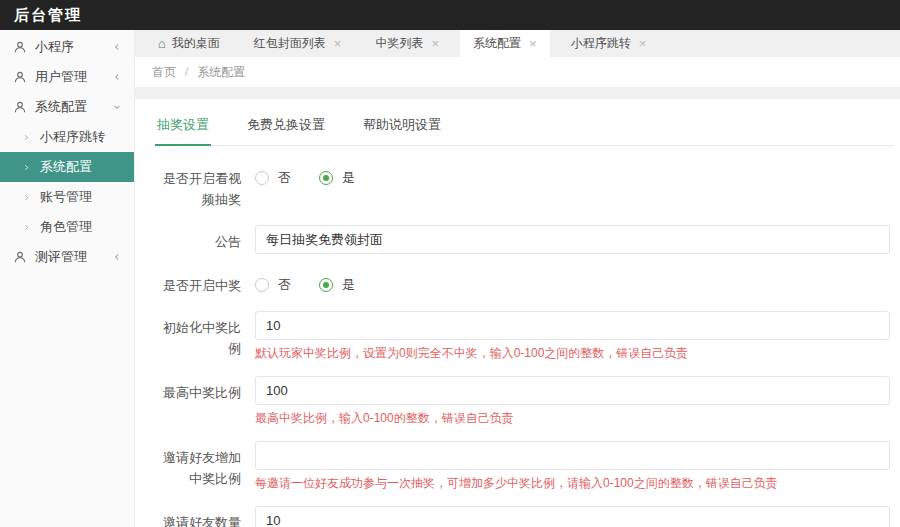 The height and width of the screenshot is (527, 900). Describe the element at coordinates (189, 44) in the screenshot. I see `tab-my-desktop: ⌂ 我的桌面` at that location.